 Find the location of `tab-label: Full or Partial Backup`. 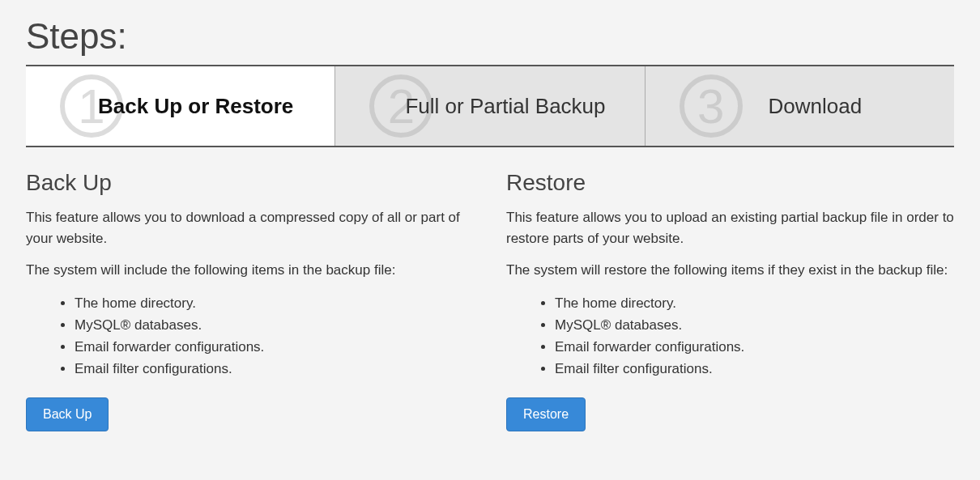

tab-label: Full or Partial Backup is located at coordinates (489, 107).